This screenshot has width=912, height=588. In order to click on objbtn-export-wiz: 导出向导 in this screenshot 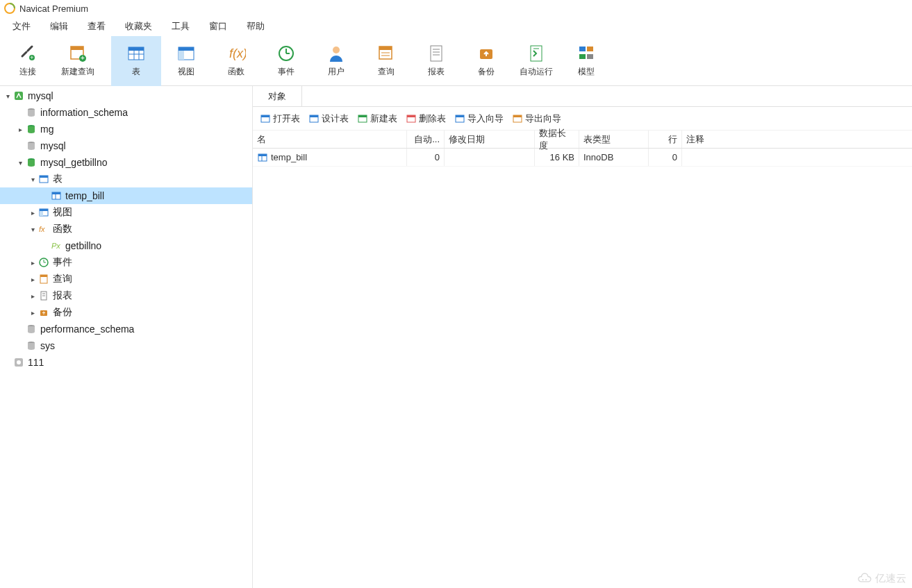, I will do `click(536, 119)`.